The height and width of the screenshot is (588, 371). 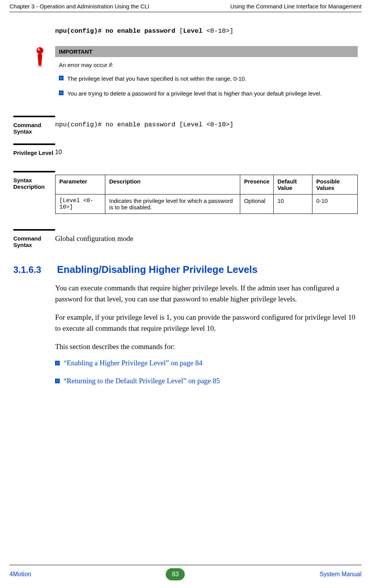 What do you see at coordinates (206, 78) in the screenshot?
I see `important-item: The privilege level that you have specif…` at bounding box center [206, 78].